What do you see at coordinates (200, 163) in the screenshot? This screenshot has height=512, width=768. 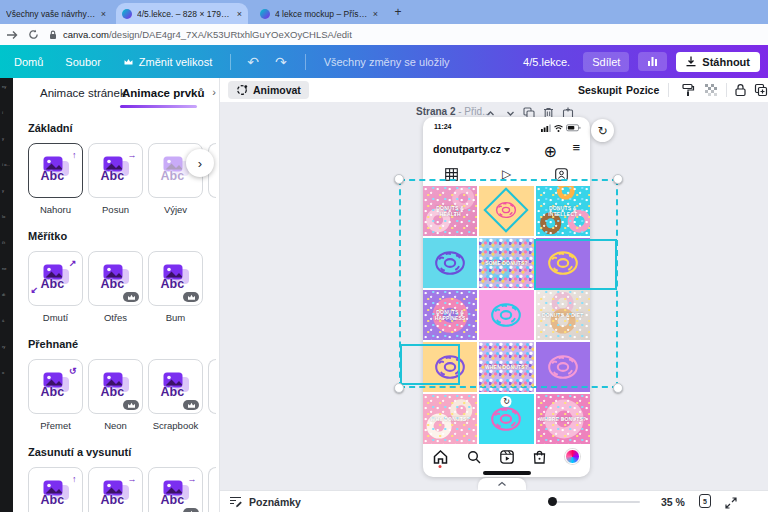 I see `carousel-next-button: ›` at bounding box center [200, 163].